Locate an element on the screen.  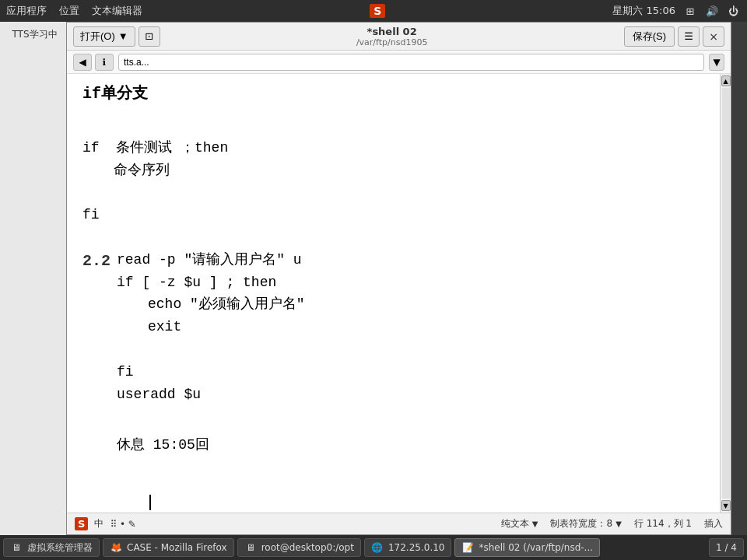
clock: 星期六 15:06 is located at coordinates (644, 11).